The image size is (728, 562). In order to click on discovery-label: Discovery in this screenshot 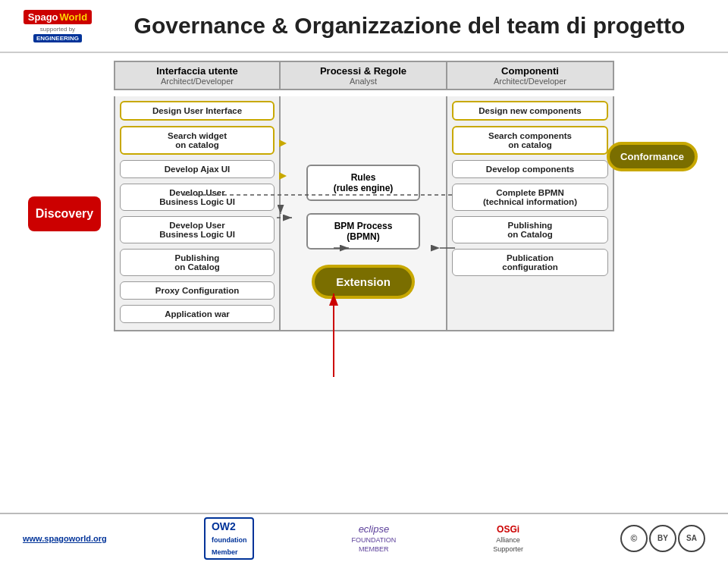, I will do `click(65, 214)`.